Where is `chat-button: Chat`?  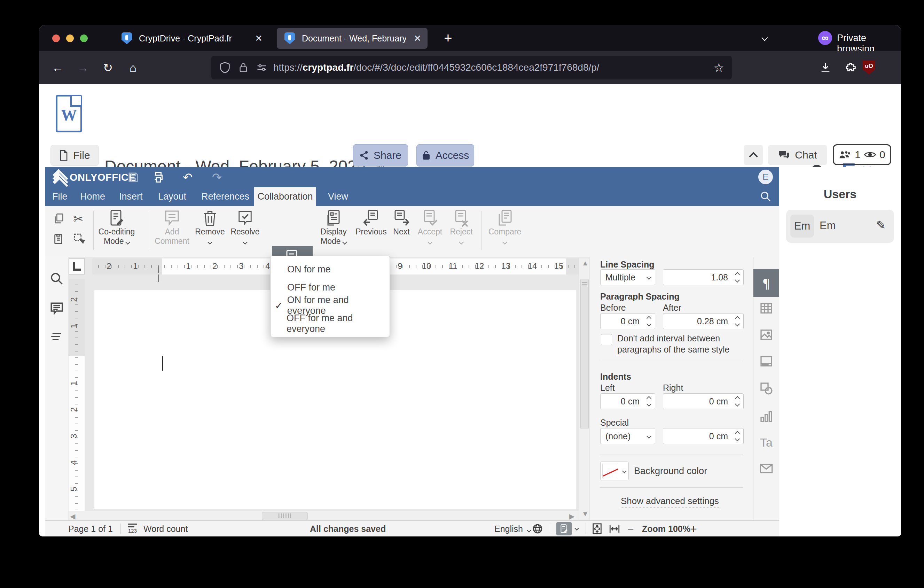 chat-button: Chat is located at coordinates (798, 155).